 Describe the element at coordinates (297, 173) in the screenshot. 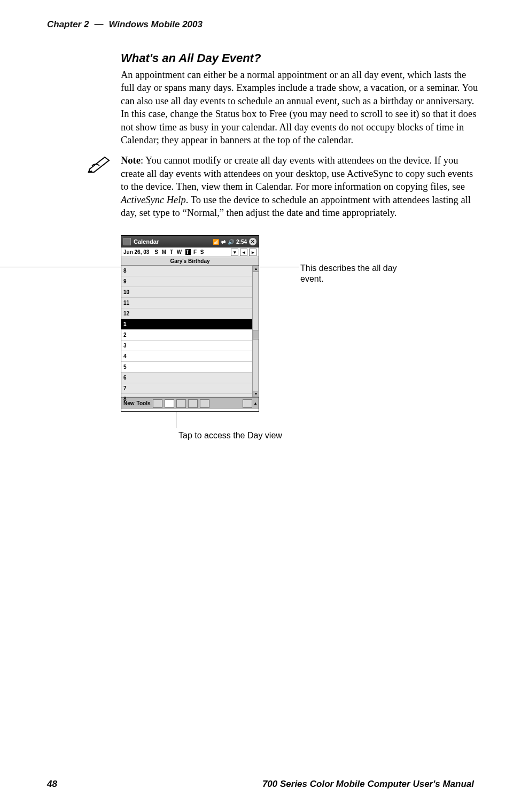

I see `note-text-1: : You cannot modify or create all day ev…` at that location.